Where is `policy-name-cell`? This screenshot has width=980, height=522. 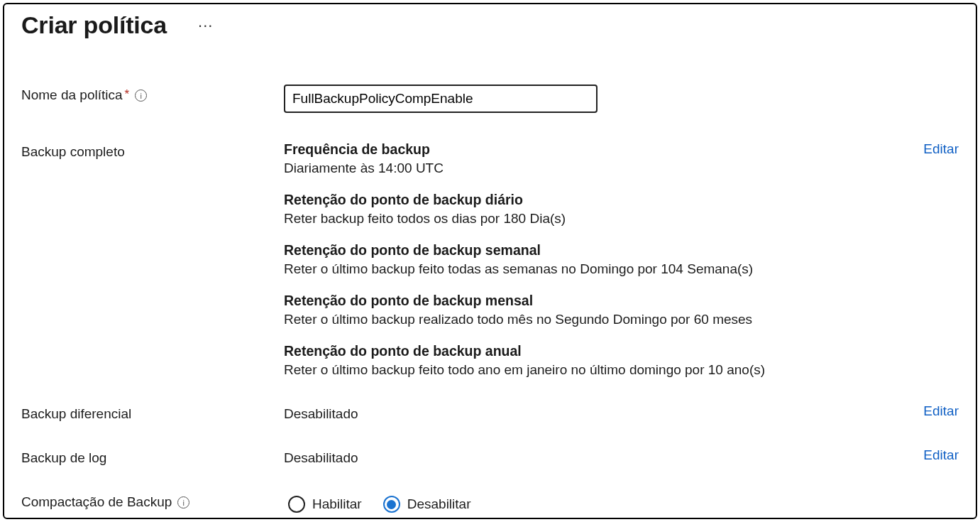 policy-name-cell is located at coordinates (596, 113).